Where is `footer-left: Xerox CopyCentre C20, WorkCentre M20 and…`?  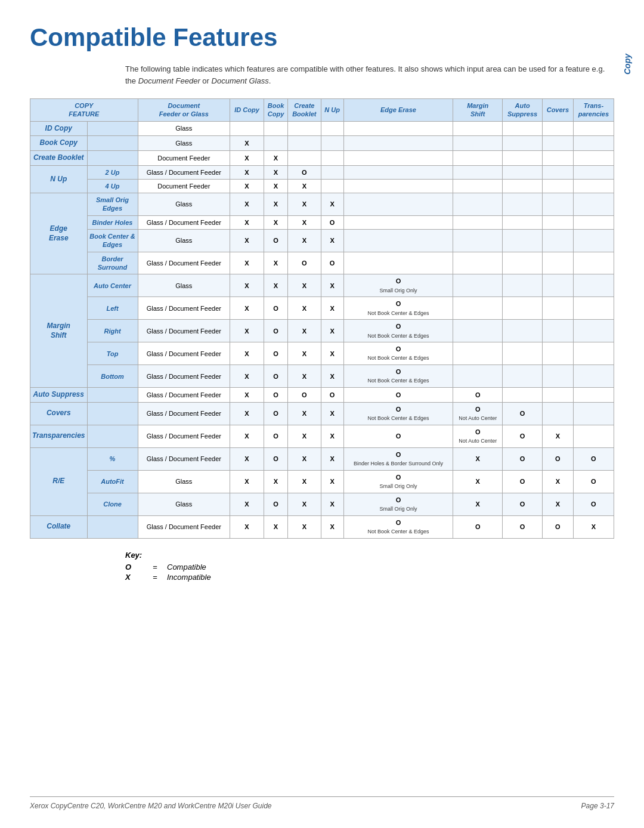
footer-left: Xerox CopyCentre C20, WorkCentre M20 and… is located at coordinates (151, 806).